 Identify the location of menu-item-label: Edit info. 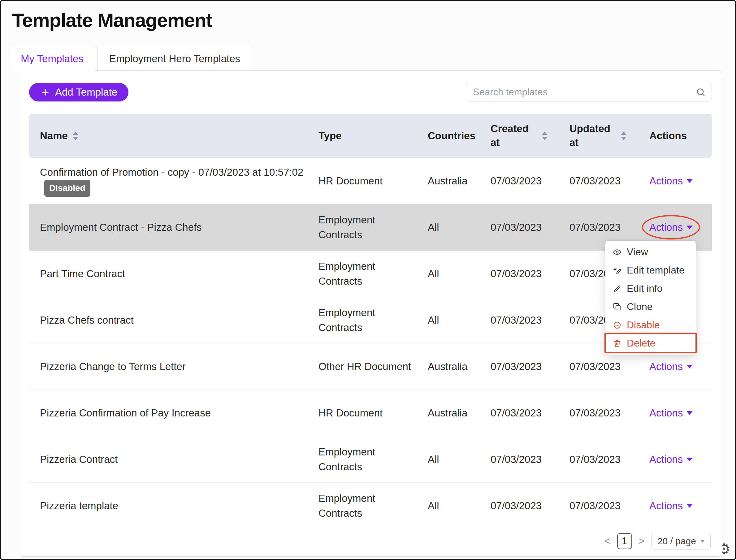
(645, 289).